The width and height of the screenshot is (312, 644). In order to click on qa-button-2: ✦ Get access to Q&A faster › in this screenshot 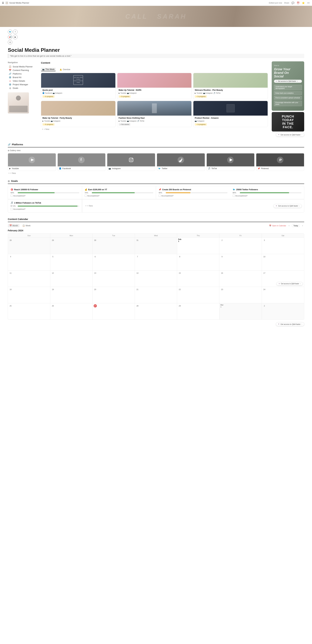, I will do `click(290, 134)`.